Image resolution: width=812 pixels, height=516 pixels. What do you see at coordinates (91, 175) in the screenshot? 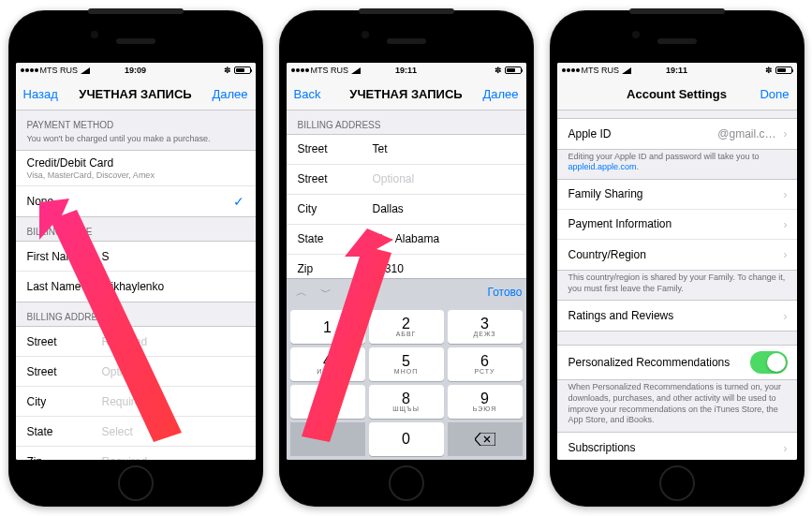
I see `card-subtitle: Visa, MasterCard, Discover, Amex` at bounding box center [91, 175].